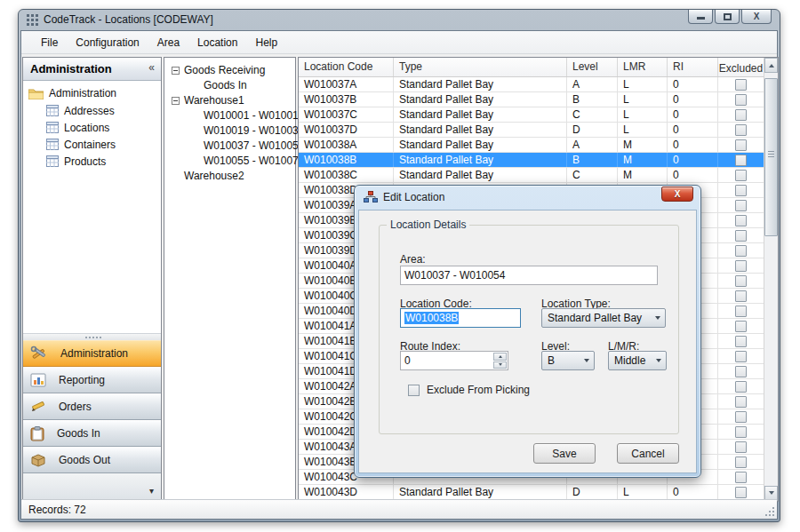 The image size is (800, 532). I want to click on exclude-from-picking-checkbox, so click(414, 391).